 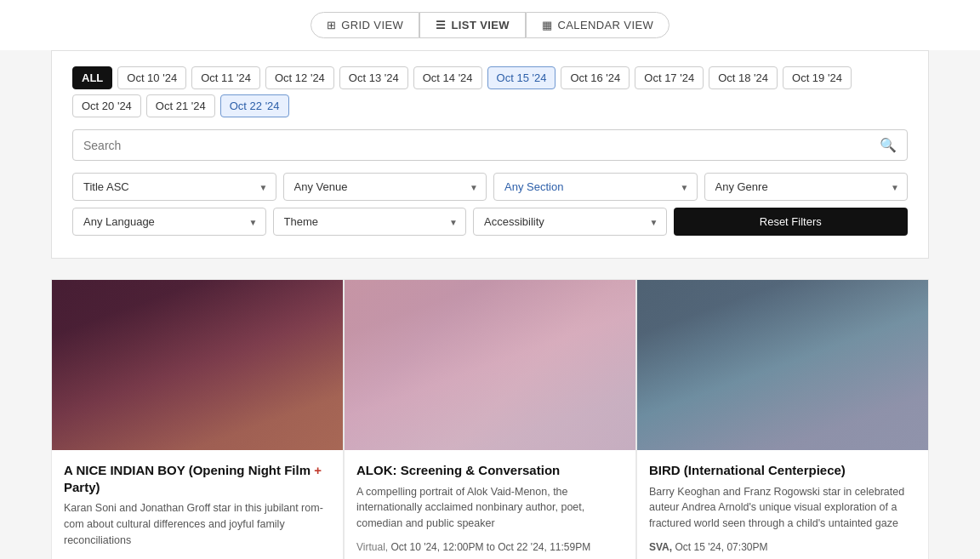 I want to click on date-tab-all: ALL, so click(x=92, y=78).